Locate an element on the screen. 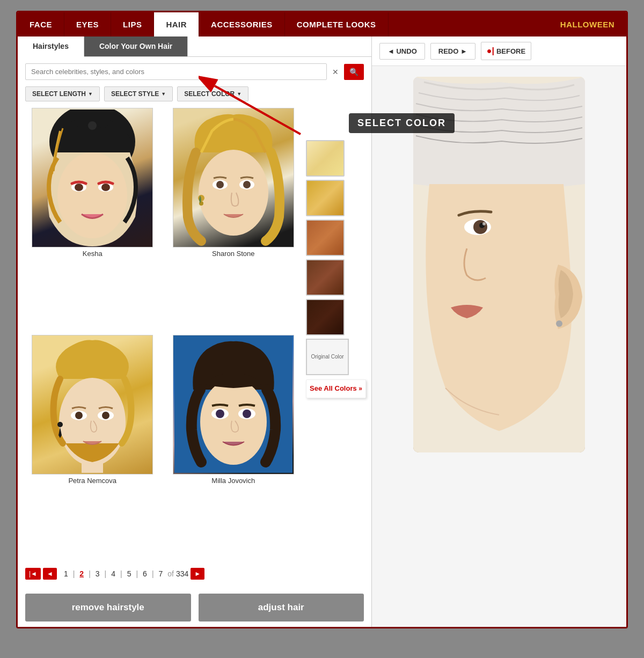  page-6: 6 is located at coordinates (145, 574).